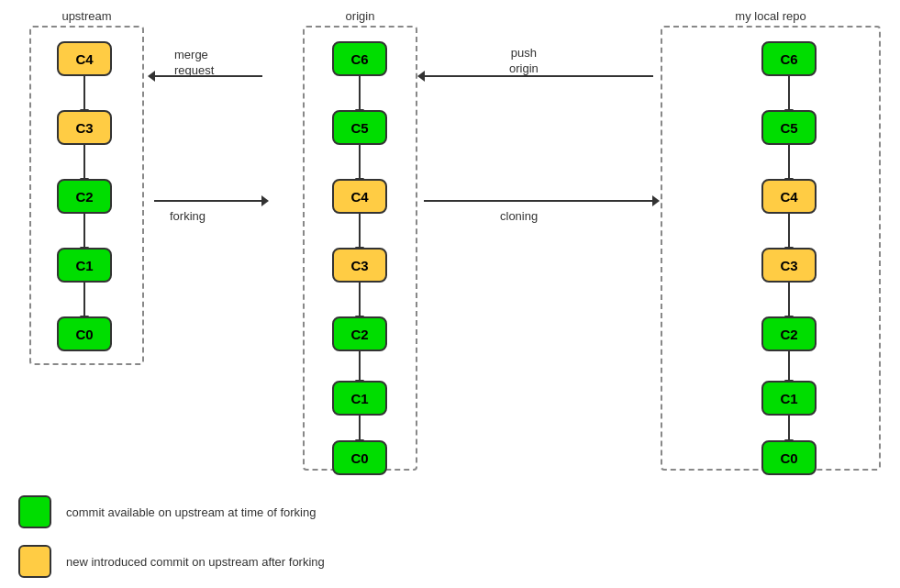  Describe the element at coordinates (771, 17) in the screenshot. I see `local-label: my local repo` at that location.